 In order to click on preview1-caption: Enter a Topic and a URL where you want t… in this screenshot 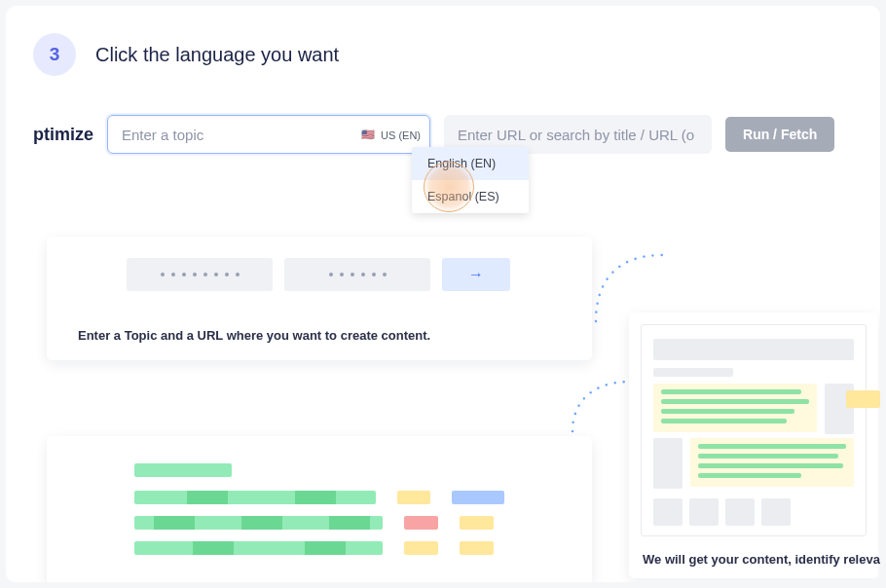, I will do `click(319, 333)`.